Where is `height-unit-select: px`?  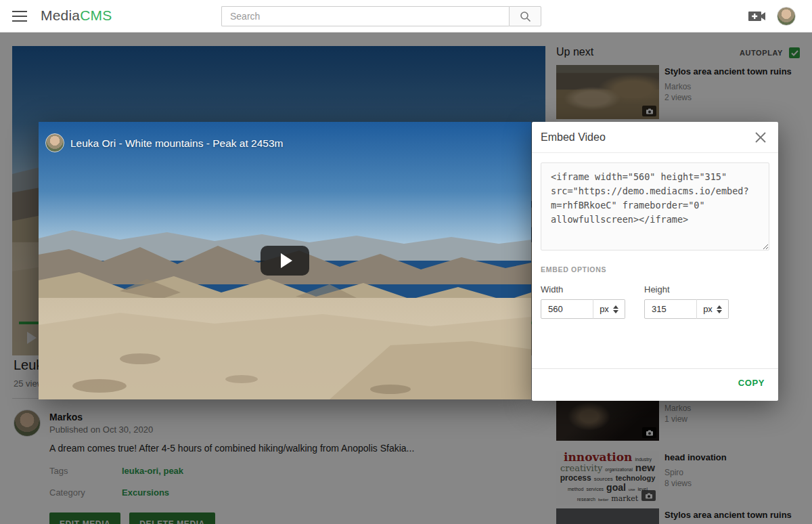
height-unit-select: px is located at coordinates (713, 309).